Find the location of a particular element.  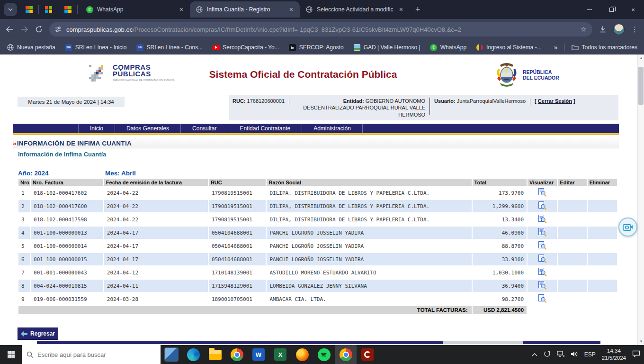

floating-capture-widget is located at coordinates (628, 227).